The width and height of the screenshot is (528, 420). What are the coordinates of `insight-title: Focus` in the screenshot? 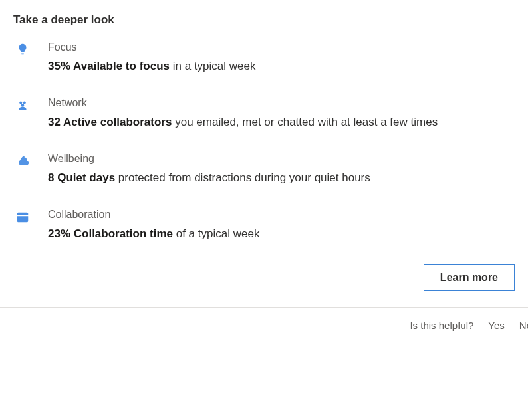 It's located at (281, 47).